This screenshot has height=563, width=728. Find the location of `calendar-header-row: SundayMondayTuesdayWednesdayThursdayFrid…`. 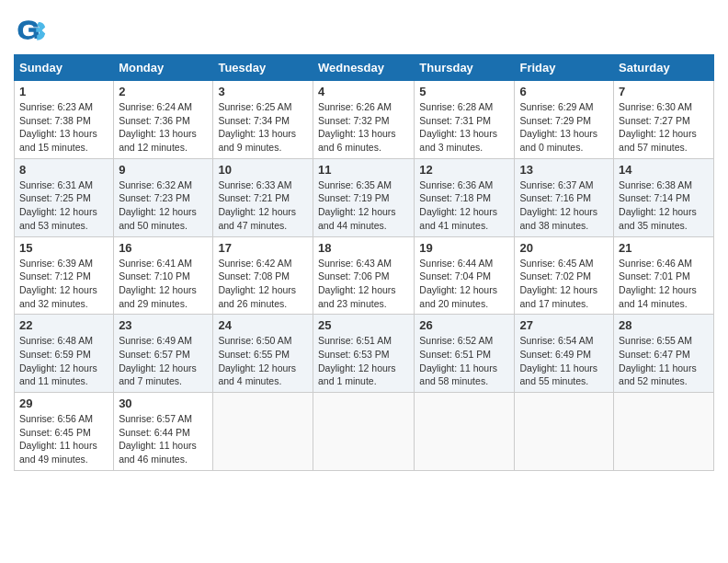

calendar-header-row: SundayMondayTuesdayWednesdayThursdayFrid… is located at coordinates (364, 68).